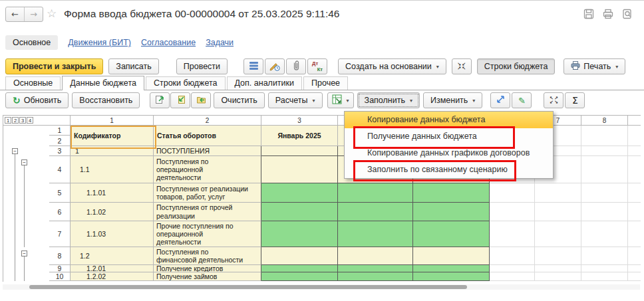  I want to click on forward-button: →, so click(33, 15).